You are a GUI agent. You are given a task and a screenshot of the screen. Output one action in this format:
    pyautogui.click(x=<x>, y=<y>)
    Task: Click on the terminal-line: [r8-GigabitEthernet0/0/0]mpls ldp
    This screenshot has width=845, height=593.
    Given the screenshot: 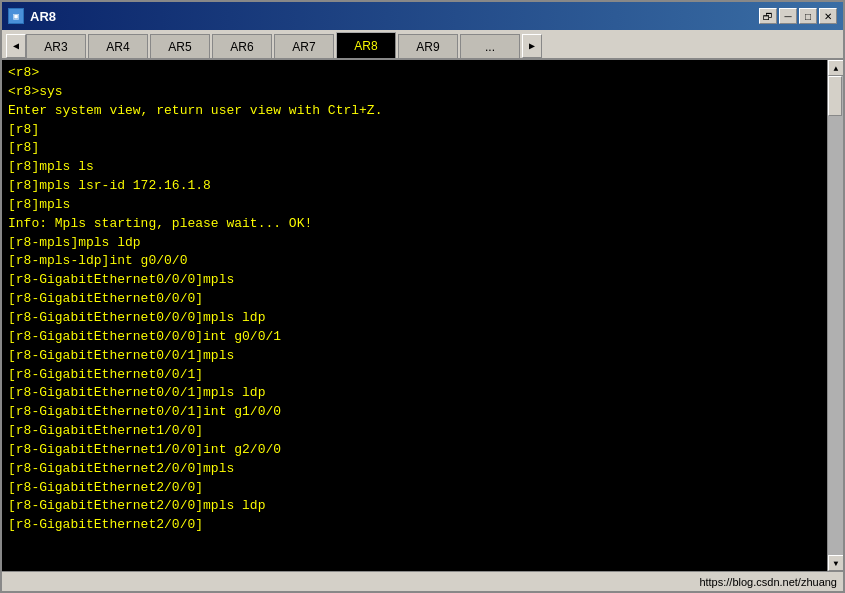 What is the action you would take?
    pyautogui.click(x=414, y=318)
    